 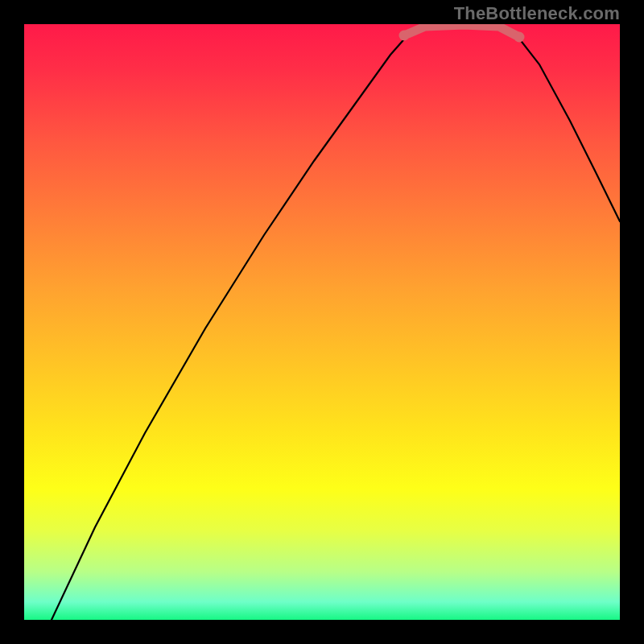 I want to click on flat-region-highlight, so click(x=462, y=31).